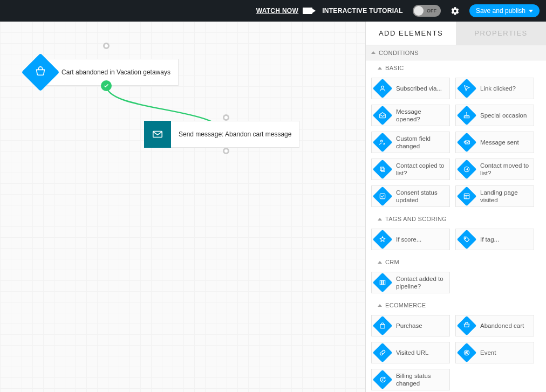  What do you see at coordinates (411, 142) in the screenshot?
I see `element-custom-field: Custom field changed` at bounding box center [411, 142].